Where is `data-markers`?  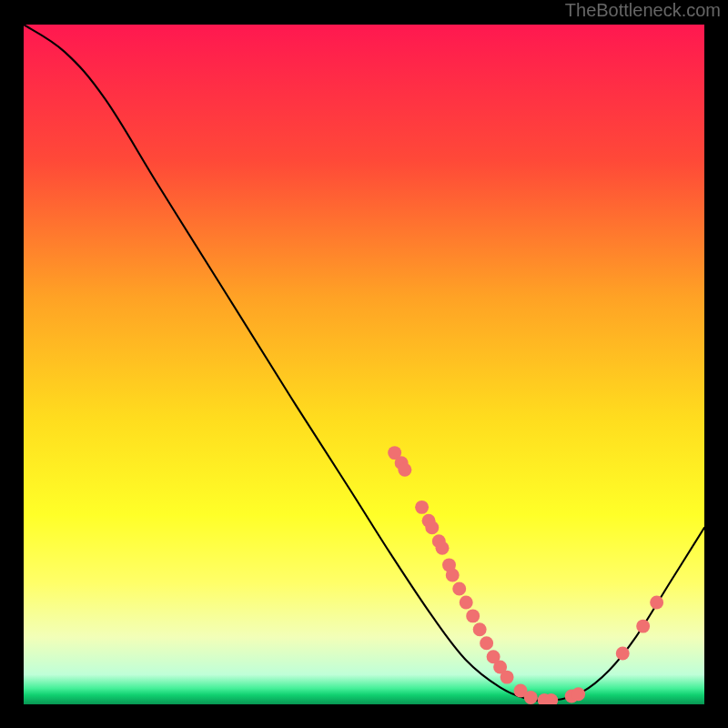 data-markers is located at coordinates (526, 575).